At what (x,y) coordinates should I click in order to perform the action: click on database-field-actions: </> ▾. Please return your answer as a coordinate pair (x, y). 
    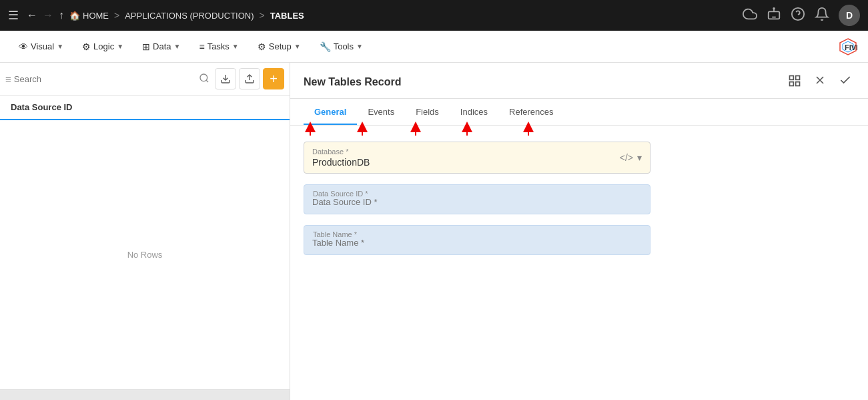
    Looking at the image, I should click on (631, 158).